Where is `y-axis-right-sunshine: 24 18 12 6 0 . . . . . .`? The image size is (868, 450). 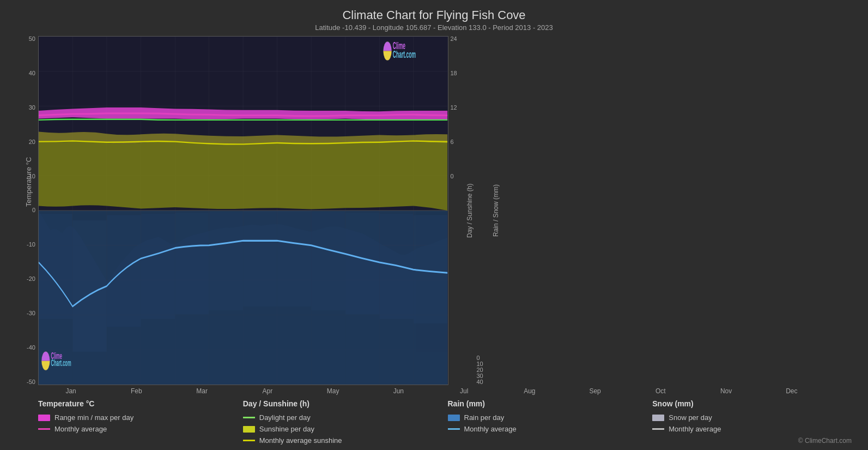
y-axis-right-sunshine: 24 18 12 6 0 . . . . . . is located at coordinates (457, 211).